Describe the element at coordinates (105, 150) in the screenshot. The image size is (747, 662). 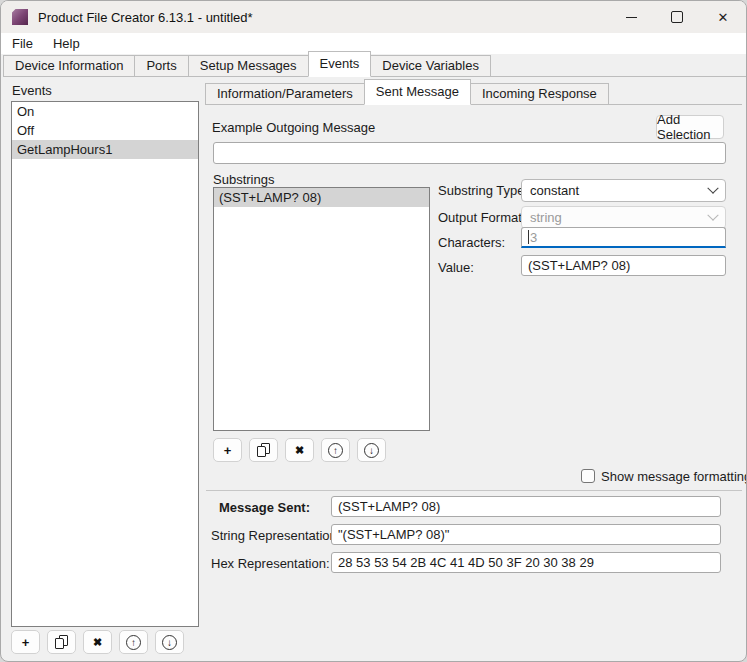
I see `list-item-selected: GetLampHours1` at that location.